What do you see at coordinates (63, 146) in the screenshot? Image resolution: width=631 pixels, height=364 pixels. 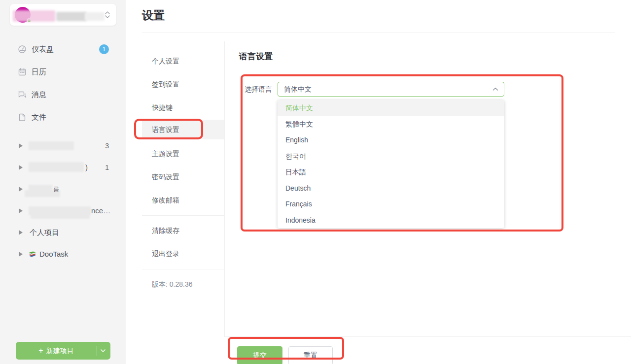 I see `project-row: 3` at bounding box center [63, 146].